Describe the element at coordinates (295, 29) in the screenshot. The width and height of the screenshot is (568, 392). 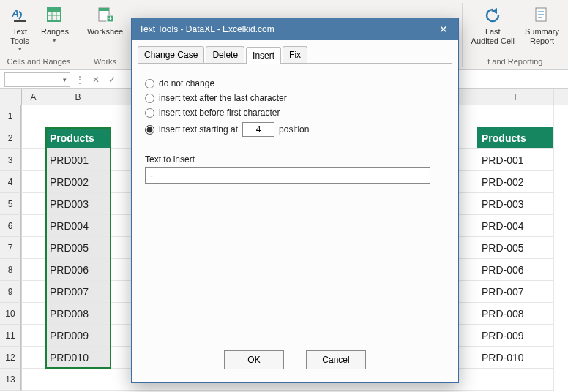
I see `dialog-titlebar: Text Tools - DataXL - Excelkid.com ✕` at that location.